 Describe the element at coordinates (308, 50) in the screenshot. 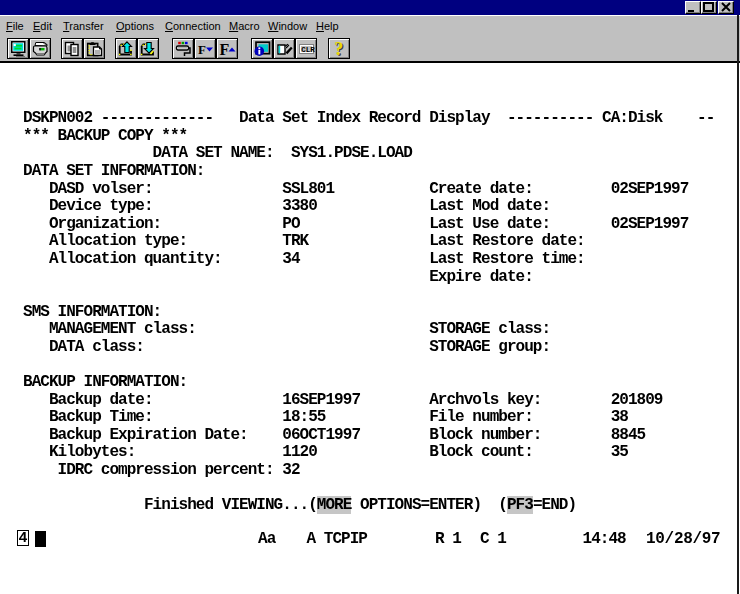

I see `svg-text: CLR` at that location.